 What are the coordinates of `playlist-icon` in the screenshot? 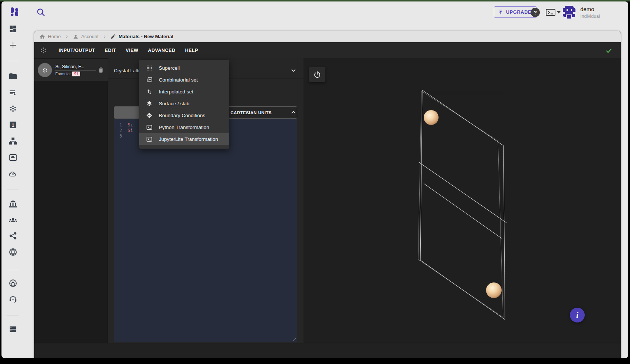 It's located at (13, 93).